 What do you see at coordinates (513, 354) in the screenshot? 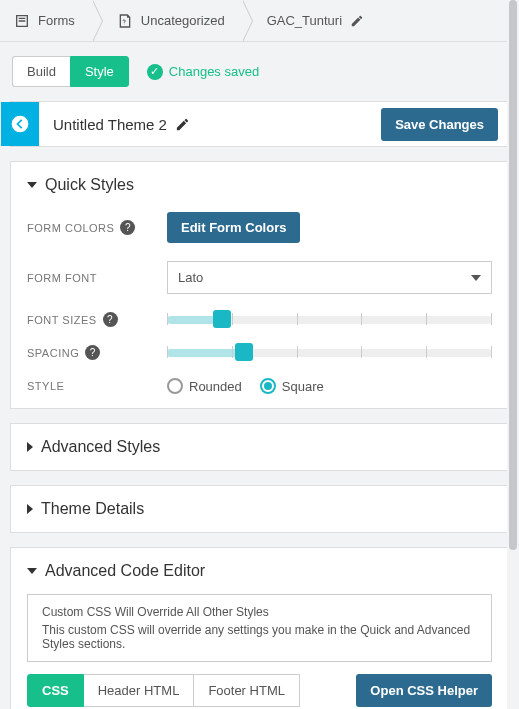
I see `scrollbar` at bounding box center [513, 354].